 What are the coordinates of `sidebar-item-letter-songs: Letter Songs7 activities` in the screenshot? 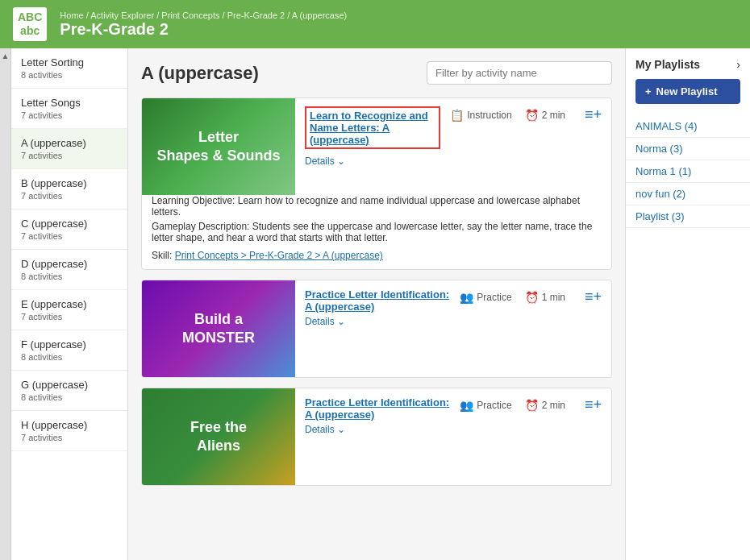 It's located at (69, 109).